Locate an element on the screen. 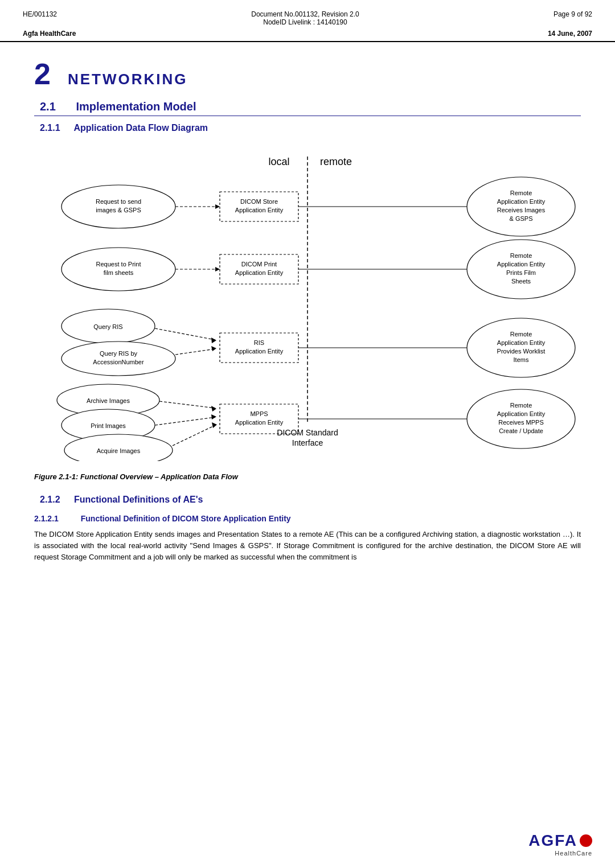 The image size is (615, 868). svg-text: Acquire Images is located at coordinates (118, 451).